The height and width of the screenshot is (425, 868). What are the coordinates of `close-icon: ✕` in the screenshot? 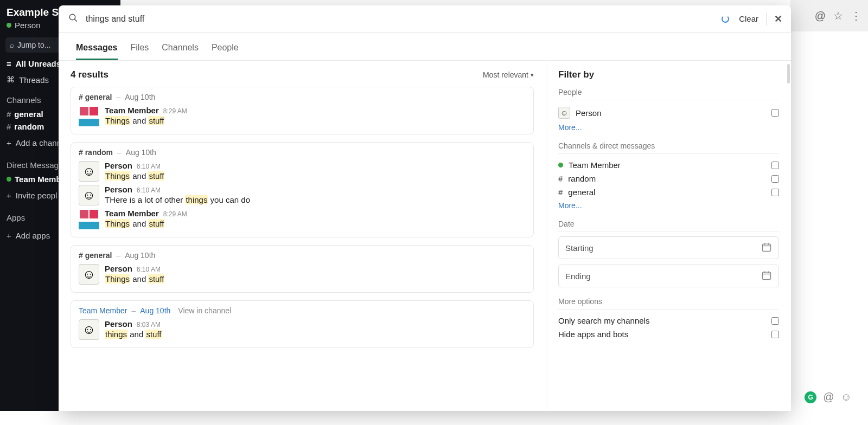 It's located at (778, 19).